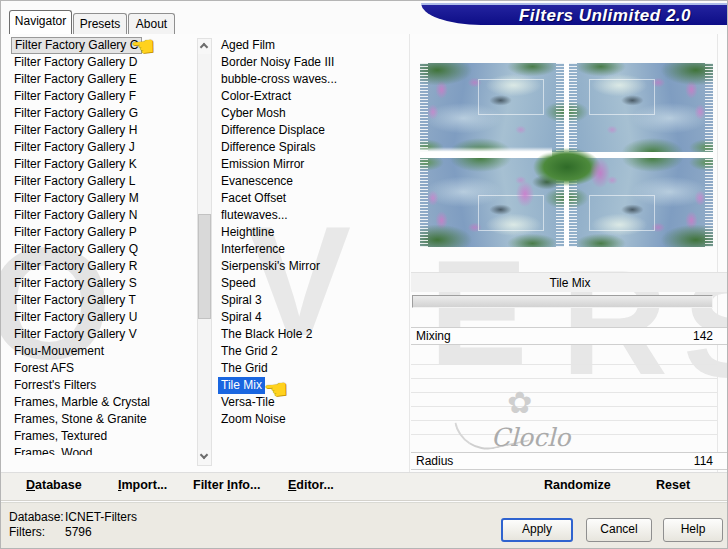 The image size is (728, 549). I want to click on chevron-up-icon, so click(204, 47).